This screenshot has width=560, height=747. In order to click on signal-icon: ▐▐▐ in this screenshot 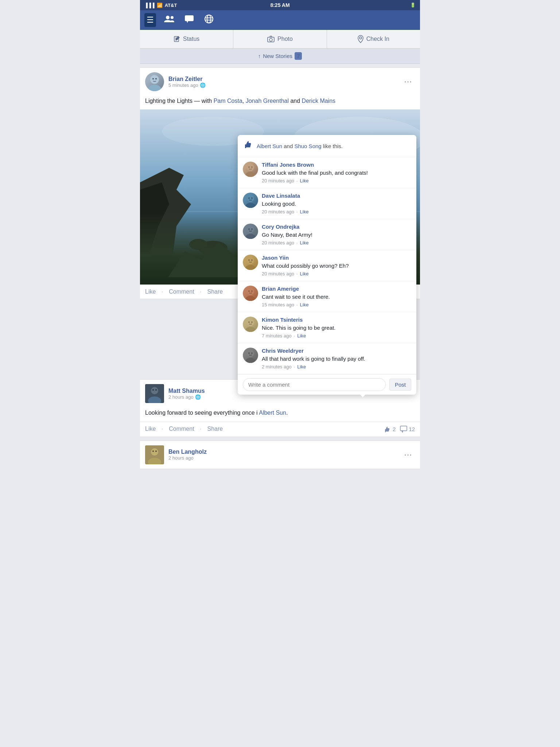, I will do `click(149, 5)`.